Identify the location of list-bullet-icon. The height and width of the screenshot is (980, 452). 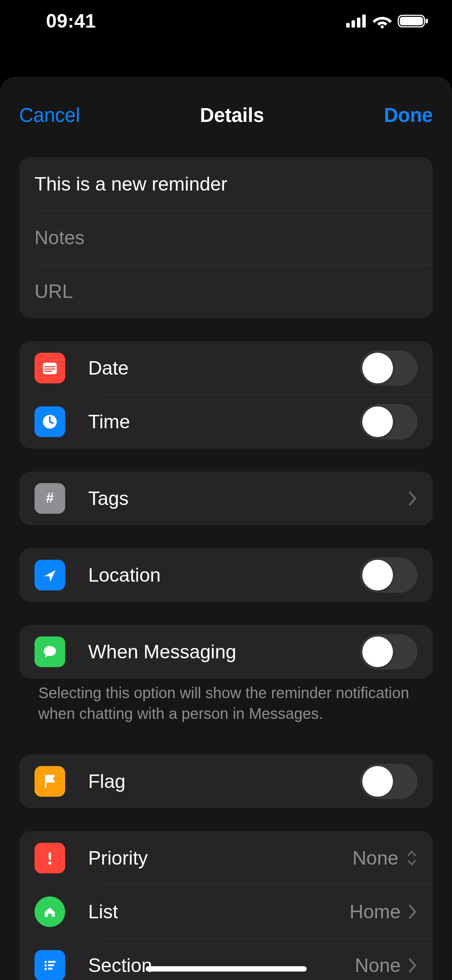
(50, 965).